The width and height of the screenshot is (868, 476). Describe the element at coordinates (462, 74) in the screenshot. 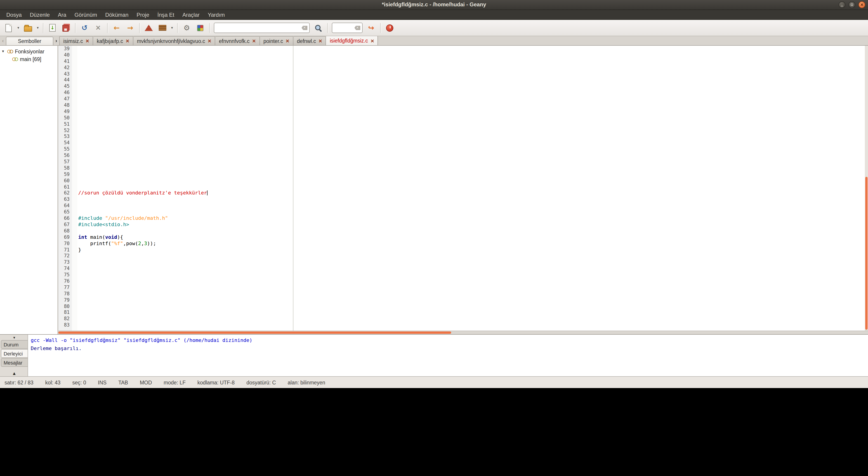

I see `code-line-43: 43` at that location.